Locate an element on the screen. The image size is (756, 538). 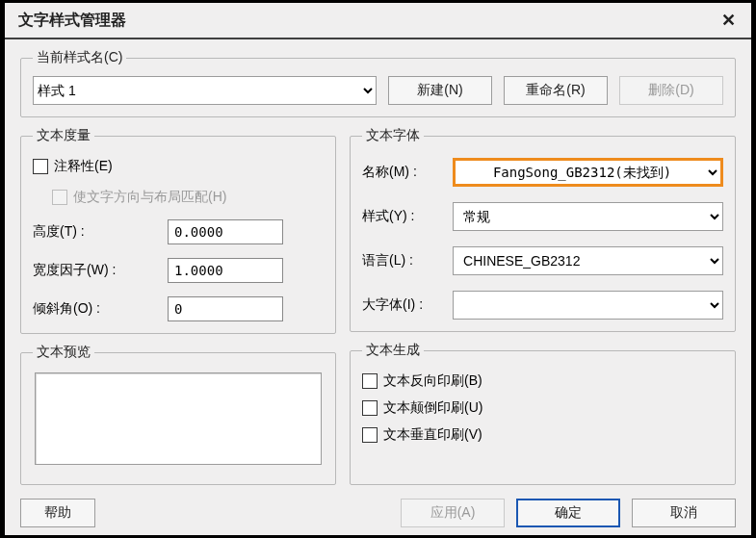
match-orient-checkbox is located at coordinates (60, 197).